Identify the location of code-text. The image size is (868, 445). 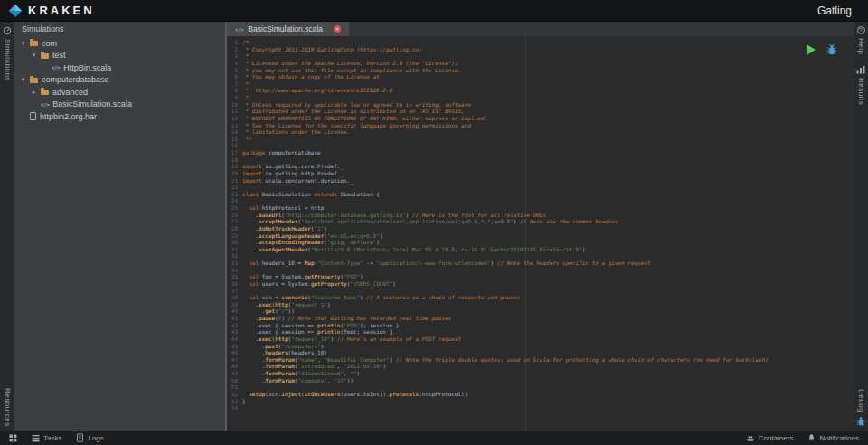
(244, 256).